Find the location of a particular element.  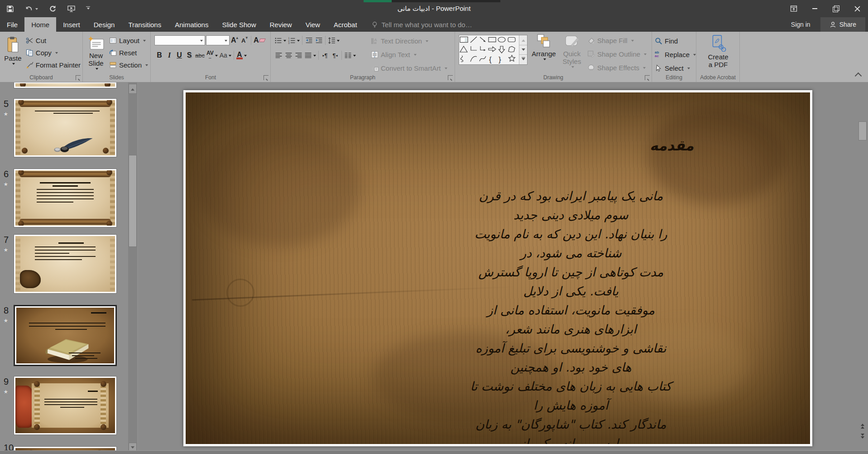

sign-in-link: Sign in is located at coordinates (801, 24).